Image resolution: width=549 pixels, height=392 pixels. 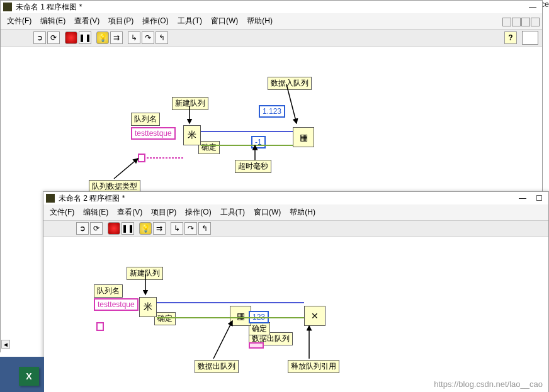 I want to click on minimize-button-2: —, so click(x=523, y=198).